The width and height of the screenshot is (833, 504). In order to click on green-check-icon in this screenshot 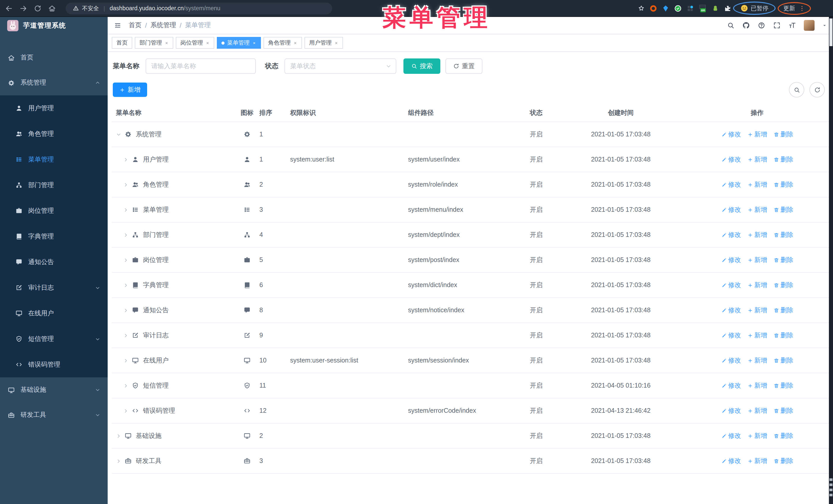, I will do `click(677, 8)`.